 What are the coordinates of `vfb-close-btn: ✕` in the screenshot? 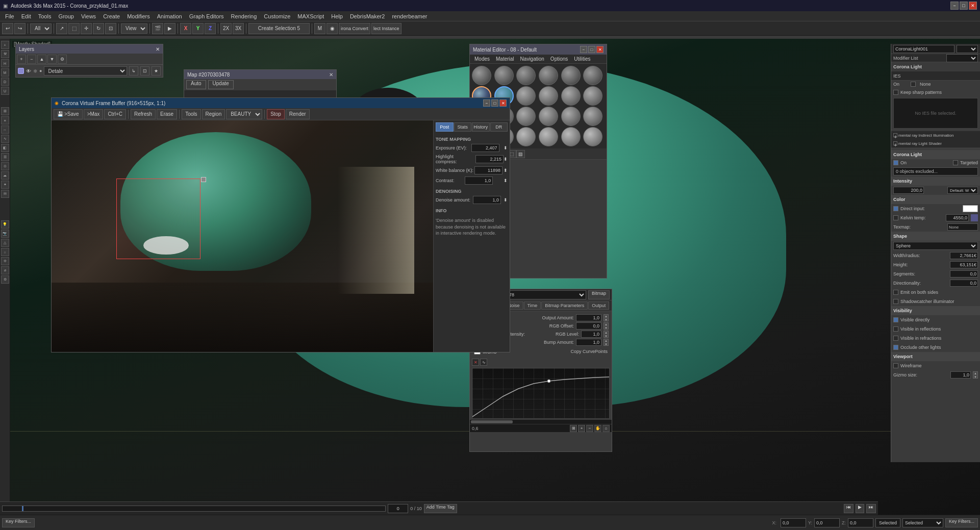 It's located at (503, 103).